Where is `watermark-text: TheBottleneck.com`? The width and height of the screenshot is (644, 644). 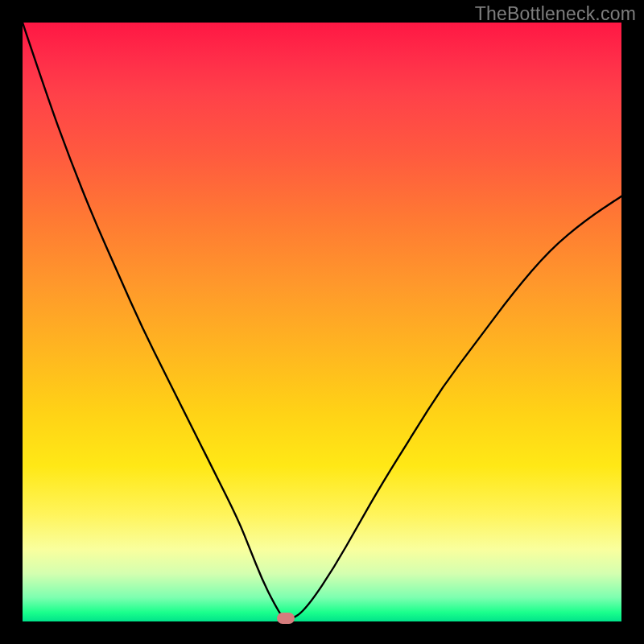
watermark-text: TheBottleneck.com is located at coordinates (555, 14).